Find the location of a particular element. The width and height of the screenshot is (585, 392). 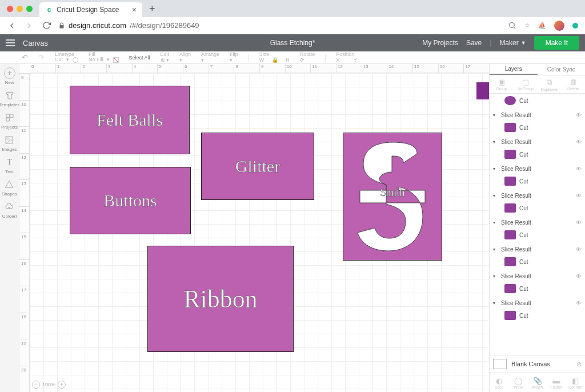

tool-label: Contour is located at coordinates (576, 387).